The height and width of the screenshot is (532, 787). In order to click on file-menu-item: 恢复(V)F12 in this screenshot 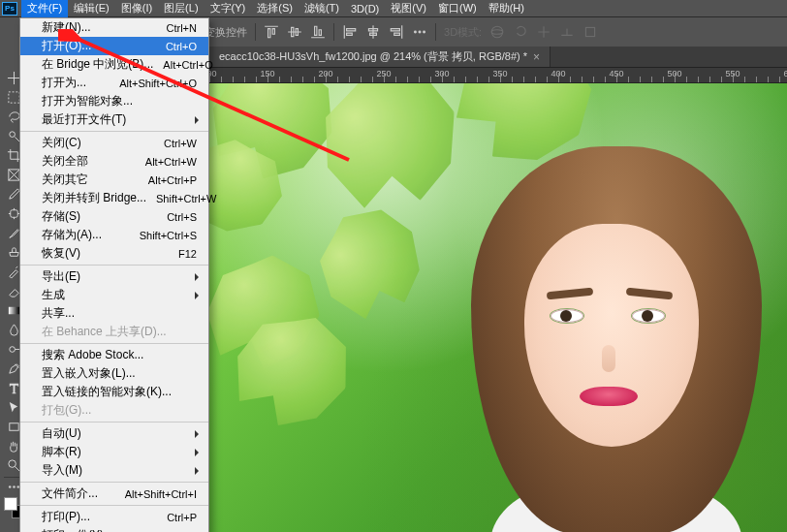, I will do `click(114, 254)`.